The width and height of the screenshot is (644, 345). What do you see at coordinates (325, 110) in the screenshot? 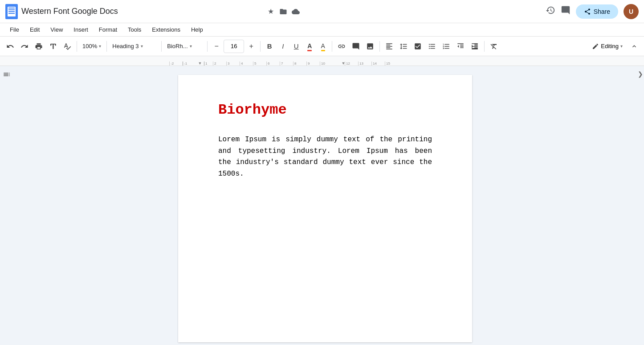
I see `document-heading: Biorhyme` at bounding box center [325, 110].